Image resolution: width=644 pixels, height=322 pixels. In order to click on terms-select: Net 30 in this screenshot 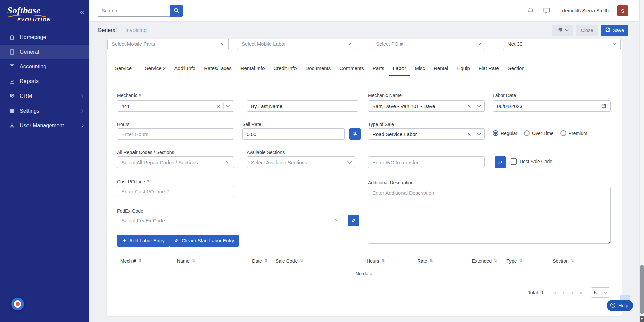, I will do `click(562, 45)`.